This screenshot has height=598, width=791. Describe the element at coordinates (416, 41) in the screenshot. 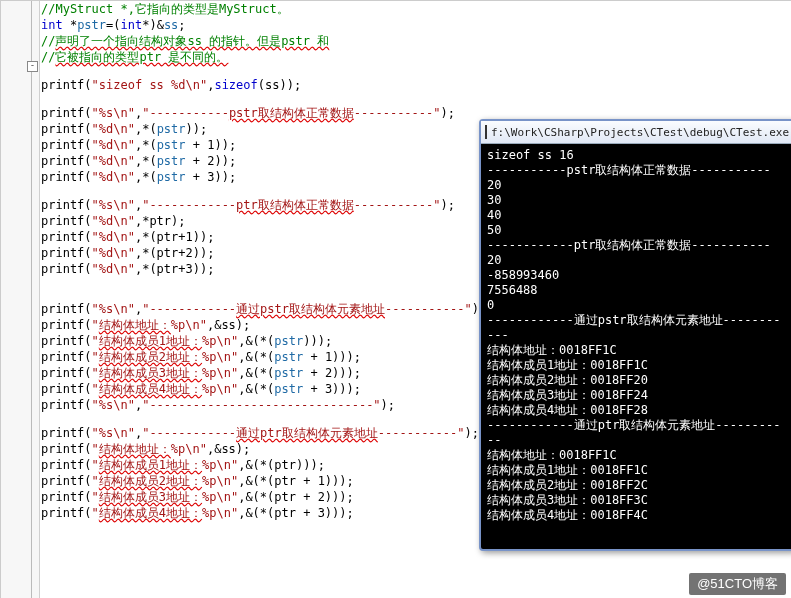

I see `code-line: //声明了一个指向结构对象ss 的指针。但是pstr 和` at that location.